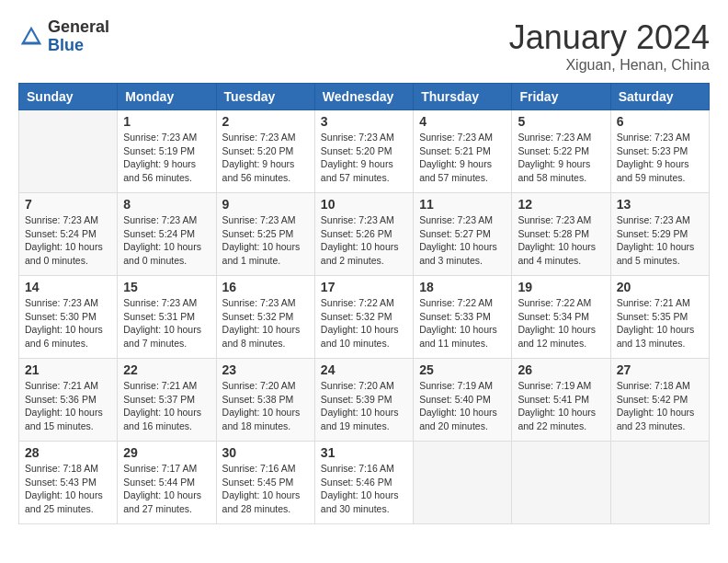 This screenshot has height=563, width=728. What do you see at coordinates (364, 370) in the screenshot?
I see `day-number: 24` at bounding box center [364, 370].